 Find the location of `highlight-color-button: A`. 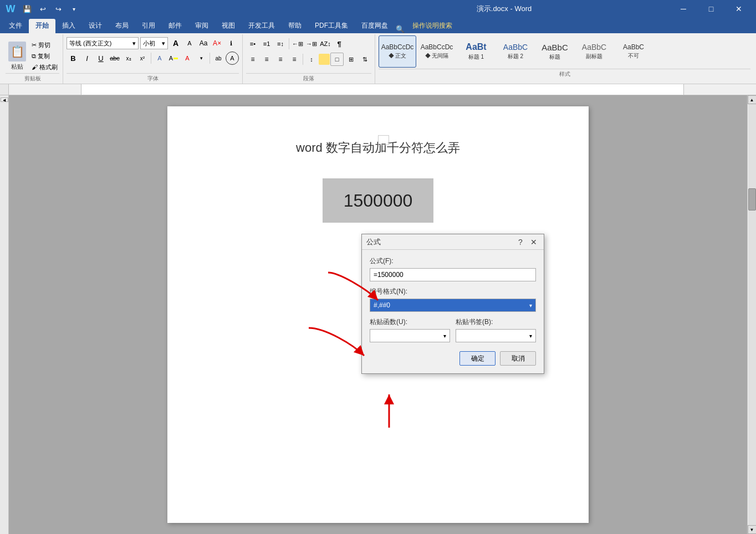

highlight-color-button: A is located at coordinates (173, 58).